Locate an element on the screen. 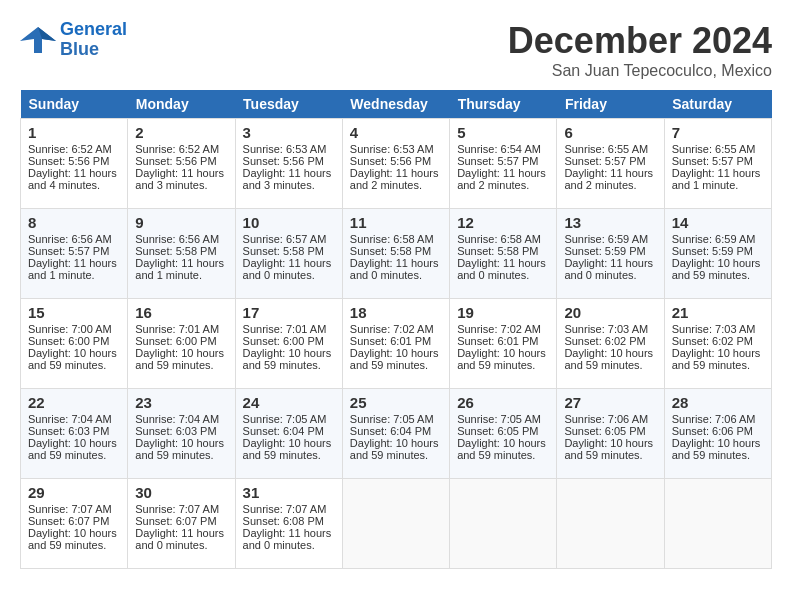 The width and height of the screenshot is (792, 612). calendar-cell: 13Sunrise: 6:59 AM Sunset: 5:59 PM Dayli… is located at coordinates (610, 254).